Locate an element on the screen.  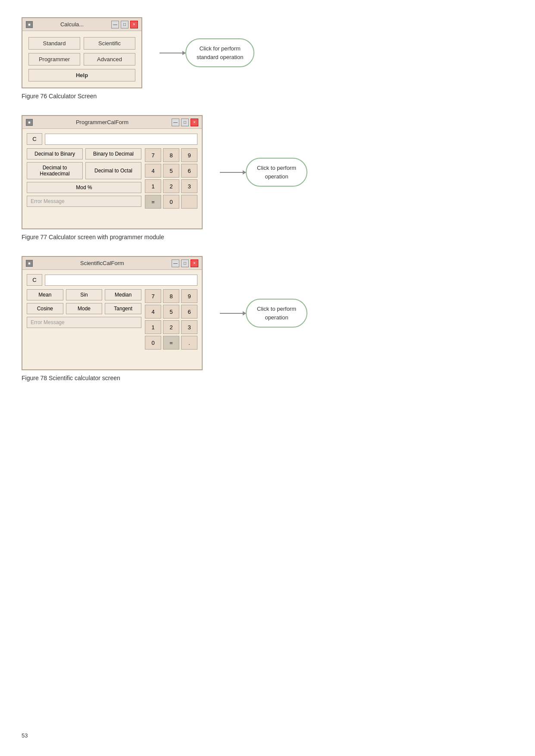
main-calc-titlebar: ■ Calcula... — □ × is located at coordinates (82, 25).